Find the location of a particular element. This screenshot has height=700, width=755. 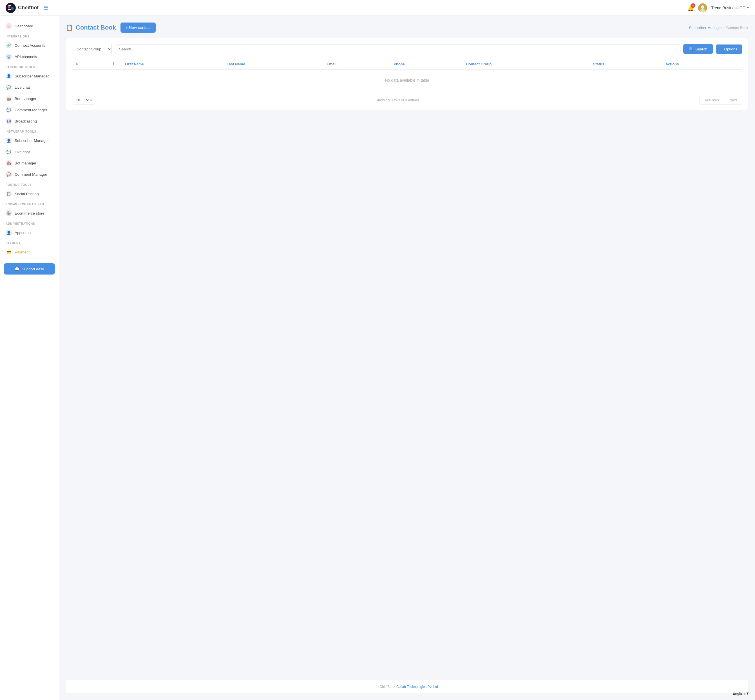

connect-accounts-icon: 🔗 is located at coordinates (9, 45).